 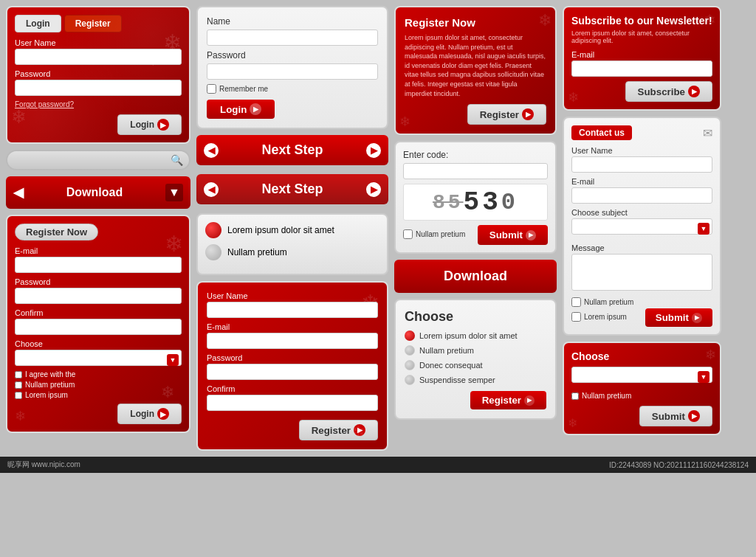 What do you see at coordinates (475, 66) in the screenshot?
I see `register-now-header-text: Lorem ipsum dolor sit amet, consectetur …` at bounding box center [475, 66].